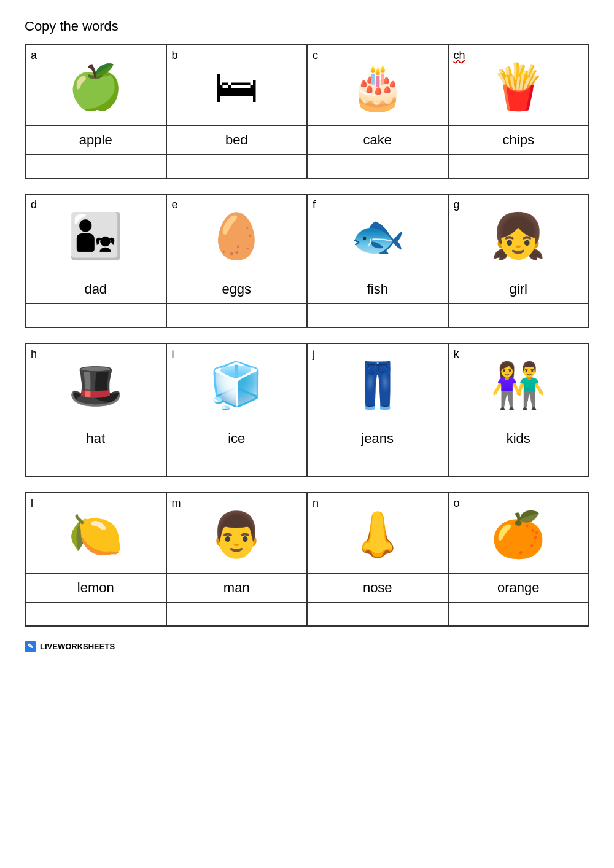 The image size is (614, 868). I want to click on vocab-cell-1-2: f🐟fish, so click(378, 260).